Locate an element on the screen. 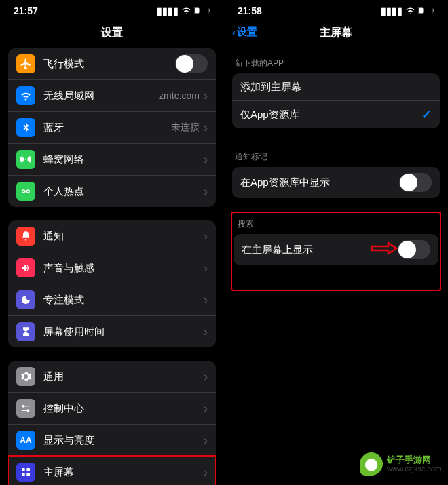  settings-row: 主屏幕› is located at coordinates (112, 471).